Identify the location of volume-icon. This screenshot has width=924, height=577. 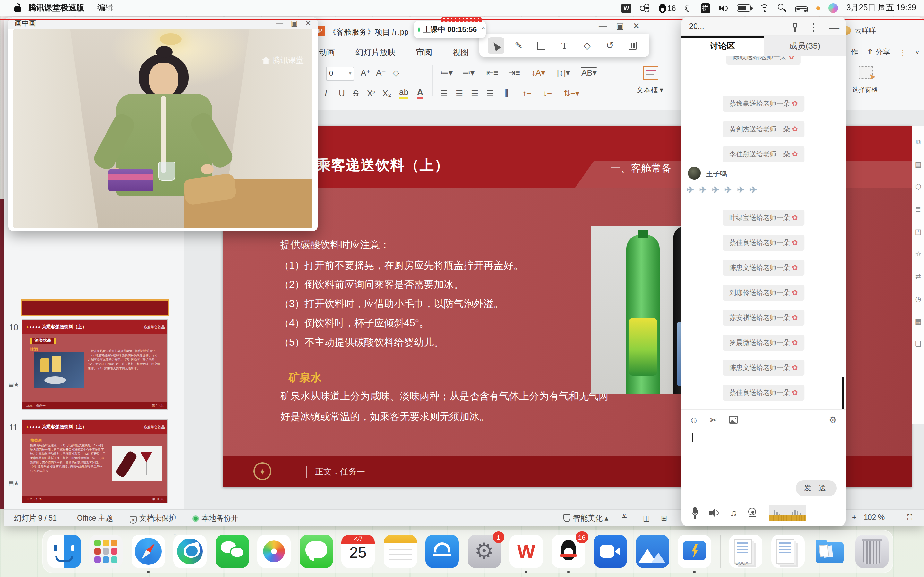
(723, 8).